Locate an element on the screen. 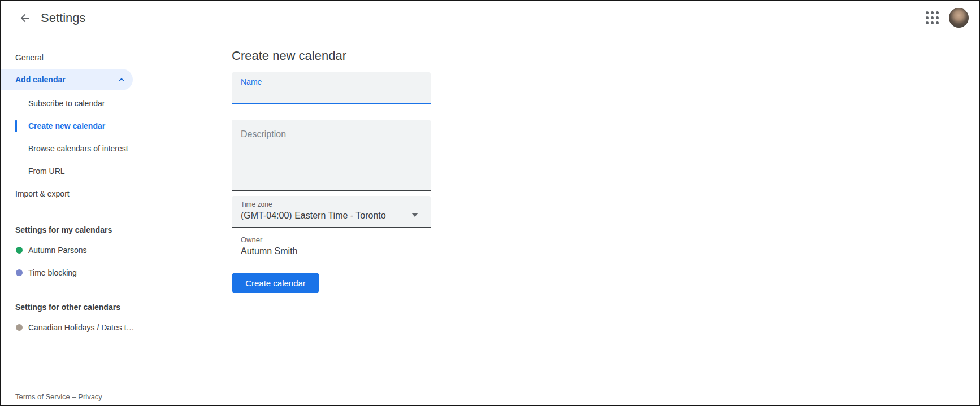 The height and width of the screenshot is (406, 980). sidebar-item-general: General is located at coordinates (95, 58).